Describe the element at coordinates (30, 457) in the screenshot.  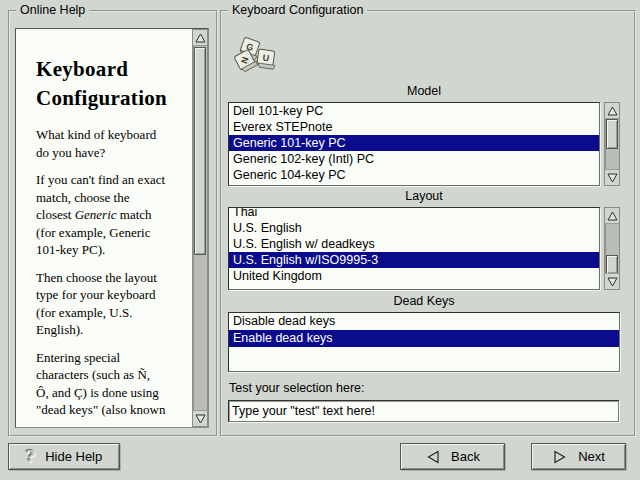
I see `help-question-icon: ?` at that location.